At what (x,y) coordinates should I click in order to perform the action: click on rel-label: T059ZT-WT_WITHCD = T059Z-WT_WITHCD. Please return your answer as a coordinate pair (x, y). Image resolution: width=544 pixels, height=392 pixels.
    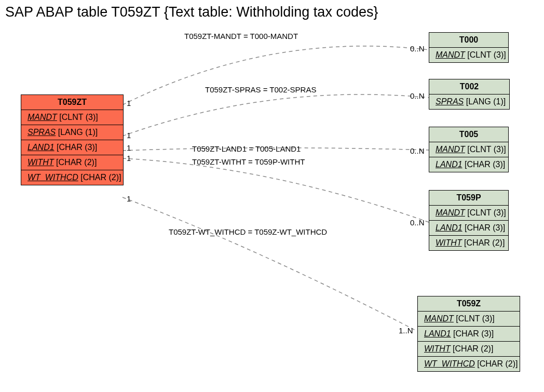
    Looking at the image, I should click on (248, 232).